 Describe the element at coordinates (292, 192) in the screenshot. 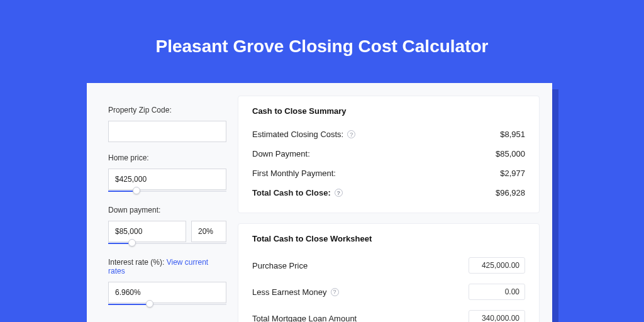

I see `row-label-text: Total Cash to Close:` at that location.